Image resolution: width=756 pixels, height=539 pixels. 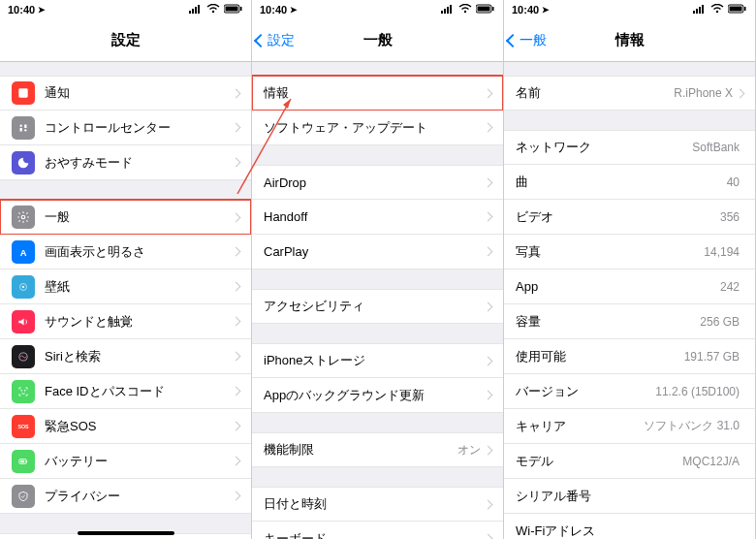 I want to click on location-icon: ➤, so click(x=294, y=10).